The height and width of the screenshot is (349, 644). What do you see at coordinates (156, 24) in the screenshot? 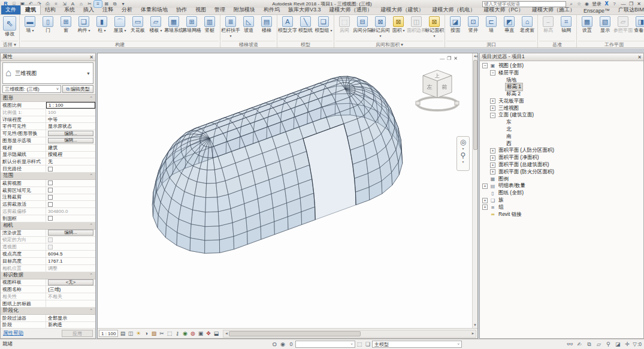
I see `tool-floor: ▱楼板 ▾` at bounding box center [156, 24].